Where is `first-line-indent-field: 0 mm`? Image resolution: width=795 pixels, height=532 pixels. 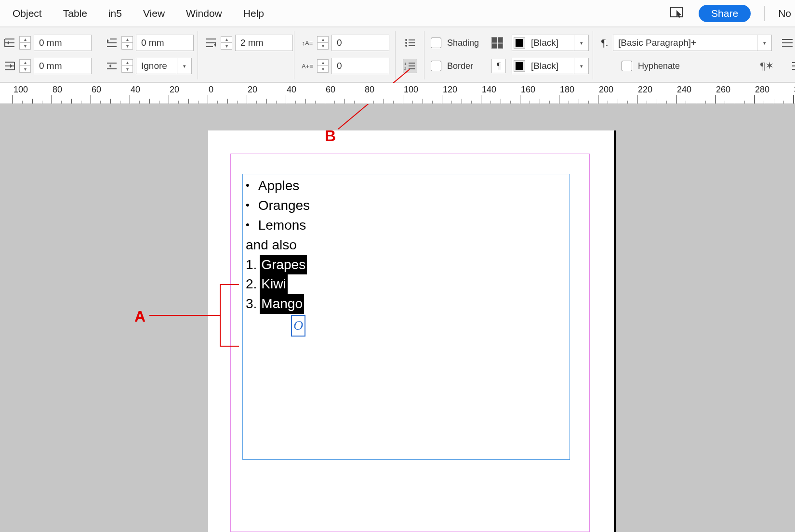 first-line-indent-field: 0 mm is located at coordinates (165, 43).